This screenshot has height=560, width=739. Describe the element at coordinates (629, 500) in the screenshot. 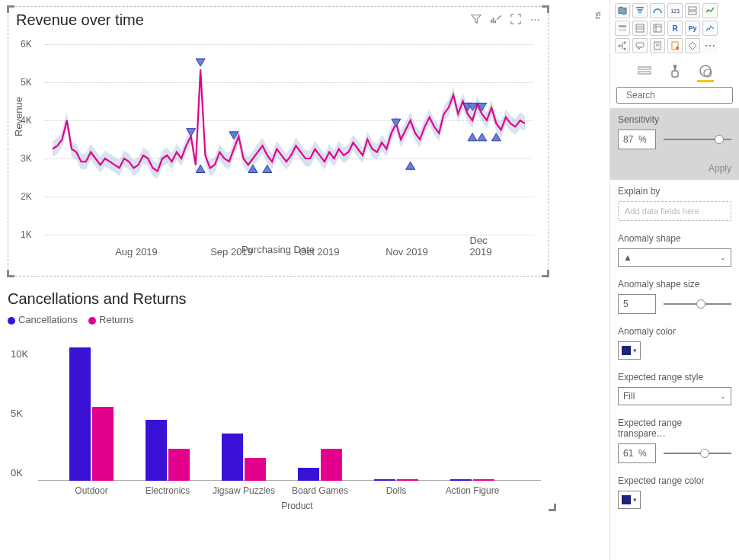

I see `range-color-picker: ▾` at that location.